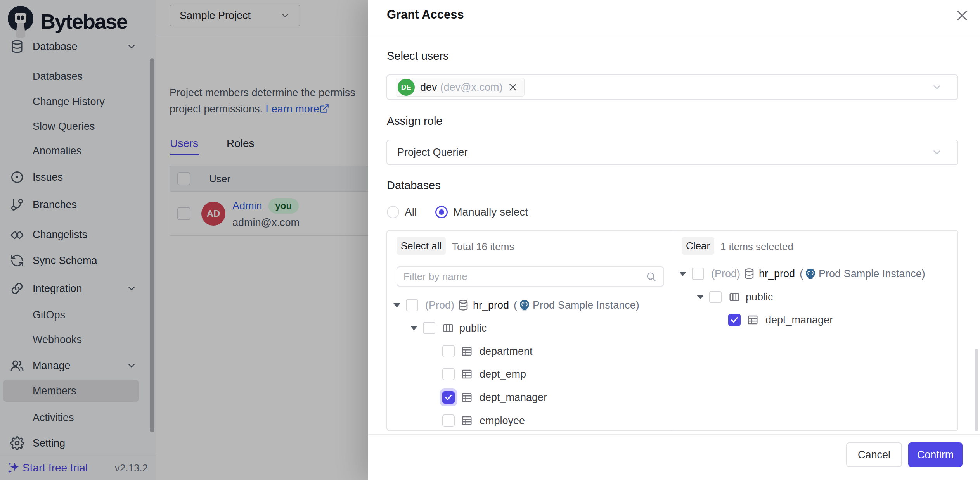 Image resolution: width=980 pixels, height=480 pixels. Describe the element at coordinates (674, 457) in the screenshot. I see `modal-footer: Cancel Confirm` at that location.